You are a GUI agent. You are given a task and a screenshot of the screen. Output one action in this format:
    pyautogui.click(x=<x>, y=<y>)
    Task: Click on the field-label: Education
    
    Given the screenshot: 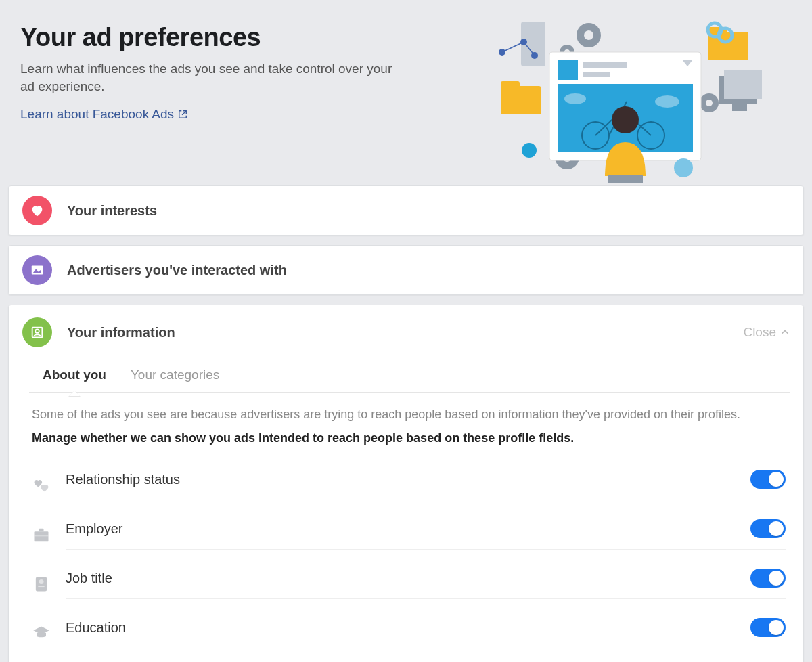 What is the action you would take?
    pyautogui.click(x=408, y=628)
    